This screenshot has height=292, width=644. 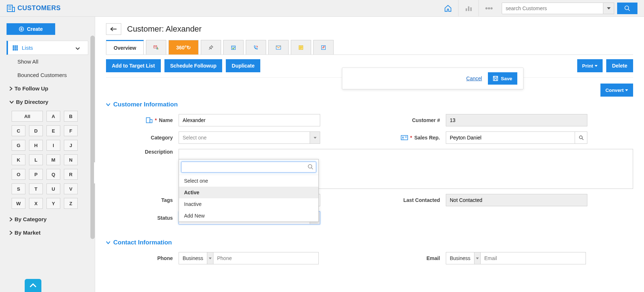 I want to click on letter-y: Y, so click(x=53, y=203).